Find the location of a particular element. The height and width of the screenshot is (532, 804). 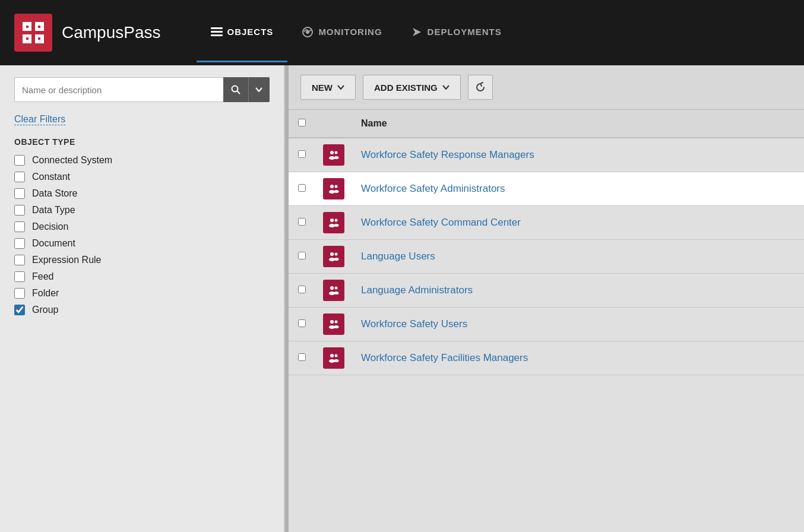

filter-item-data-type: Data Type is located at coordinates (142, 210).